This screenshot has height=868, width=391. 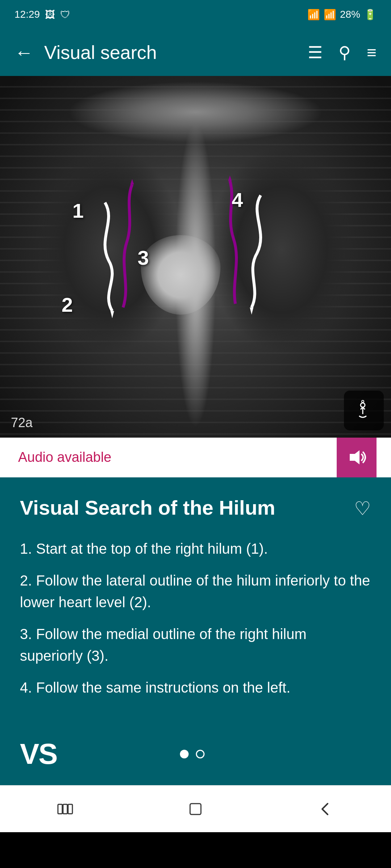 What do you see at coordinates (342, 14) in the screenshot?
I see `status-right: 📶 📶 28% 🔋` at bounding box center [342, 14].